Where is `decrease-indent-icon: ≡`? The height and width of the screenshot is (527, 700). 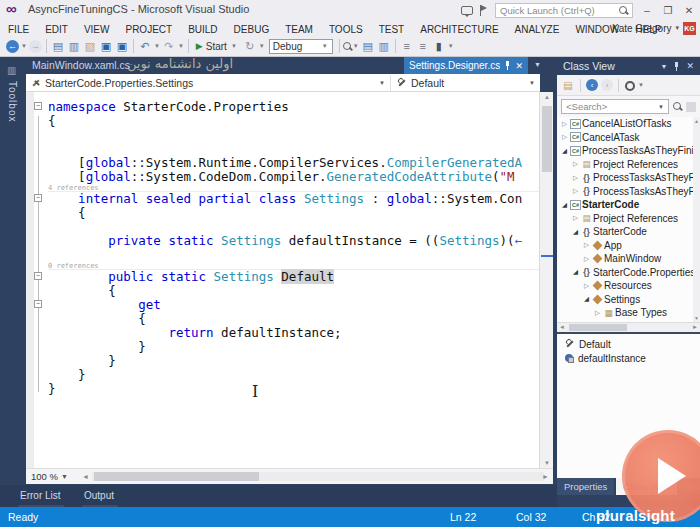
decrease-indent-icon: ≡ is located at coordinates (407, 46).